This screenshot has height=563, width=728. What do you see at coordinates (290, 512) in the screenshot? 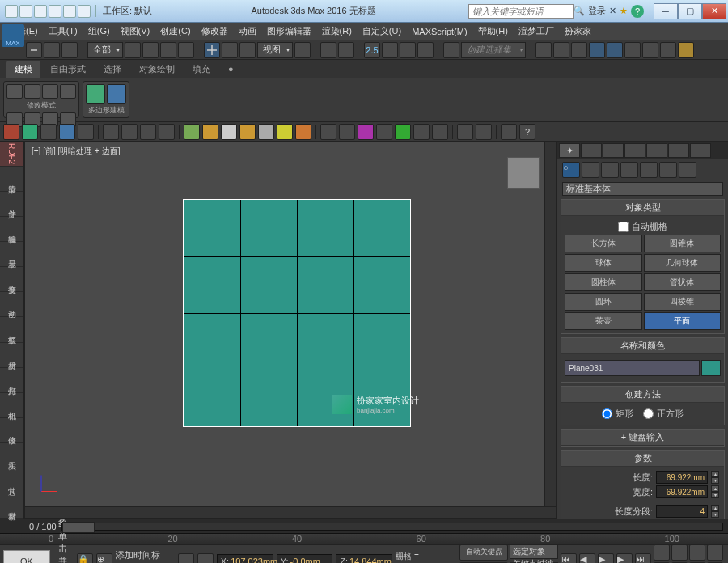
I see `viewport-scroll-h` at bounding box center [290, 512].